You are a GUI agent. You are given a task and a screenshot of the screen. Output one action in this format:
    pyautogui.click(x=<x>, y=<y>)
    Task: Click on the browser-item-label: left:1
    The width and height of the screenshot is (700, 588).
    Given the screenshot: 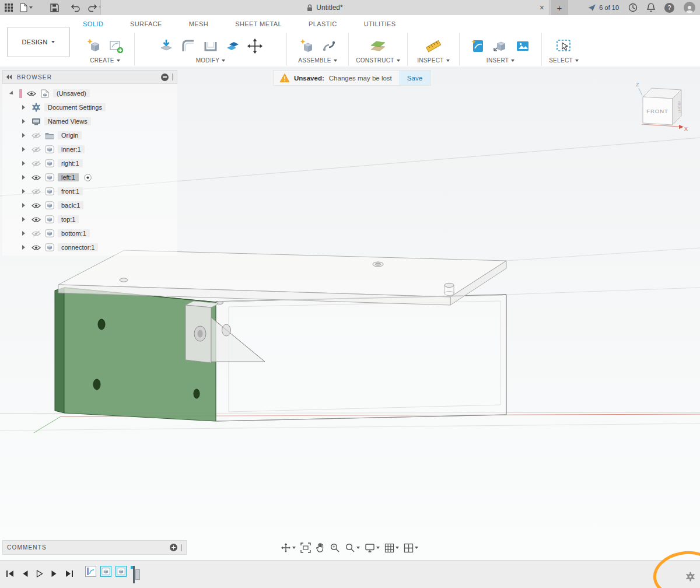 What is the action you would take?
    pyautogui.click(x=68, y=177)
    